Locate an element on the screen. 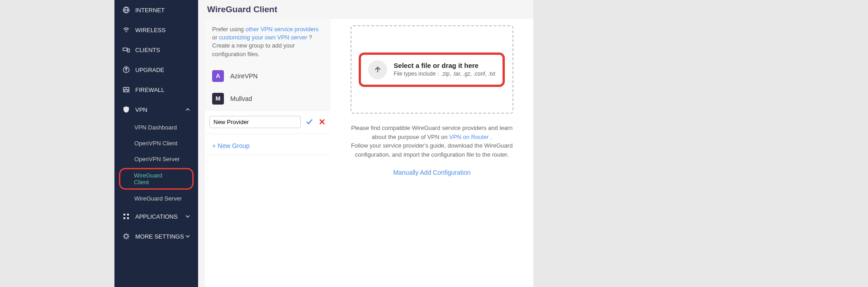 The width and height of the screenshot is (868, 287). text-fragment: or is located at coordinates (215, 37).